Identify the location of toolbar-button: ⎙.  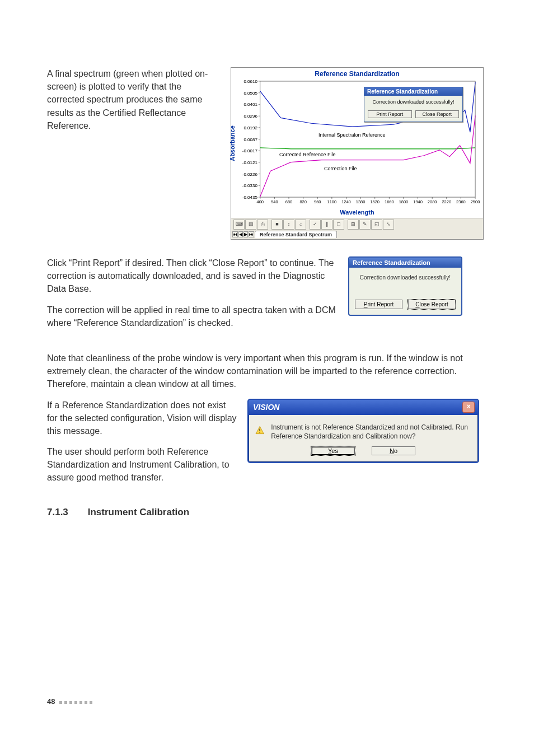
(263, 225).